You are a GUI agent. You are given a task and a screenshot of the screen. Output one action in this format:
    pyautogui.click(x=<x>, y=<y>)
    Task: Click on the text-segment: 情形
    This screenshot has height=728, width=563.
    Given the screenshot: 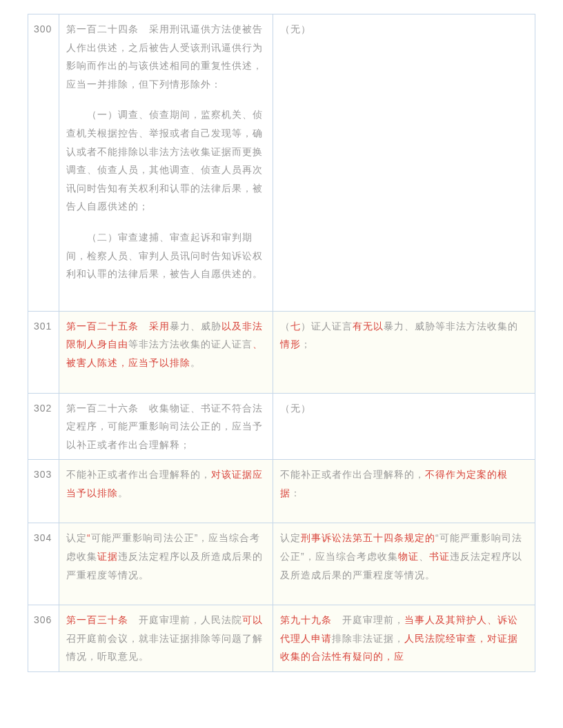 What is the action you would take?
    pyautogui.click(x=290, y=344)
    